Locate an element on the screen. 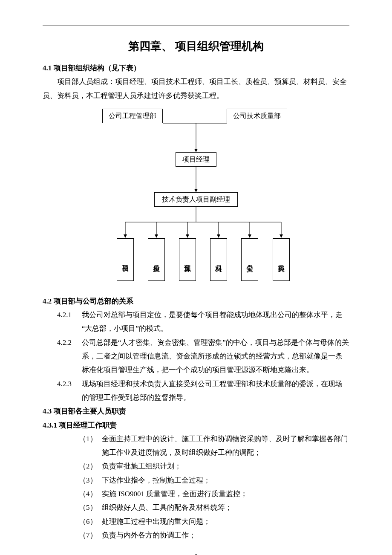  list-text: 实施 ISO9001 质量管理，全面进行质量监控； is located at coordinates (226, 494).